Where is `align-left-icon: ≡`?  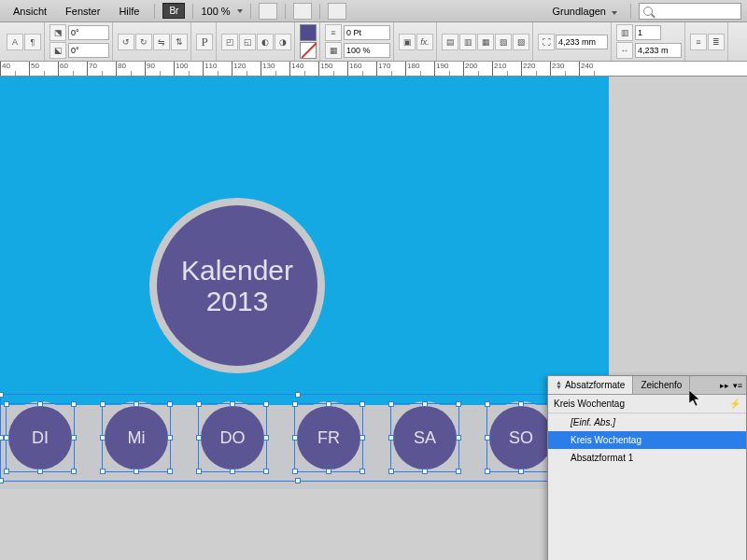 align-left-icon: ≡ is located at coordinates (698, 42).